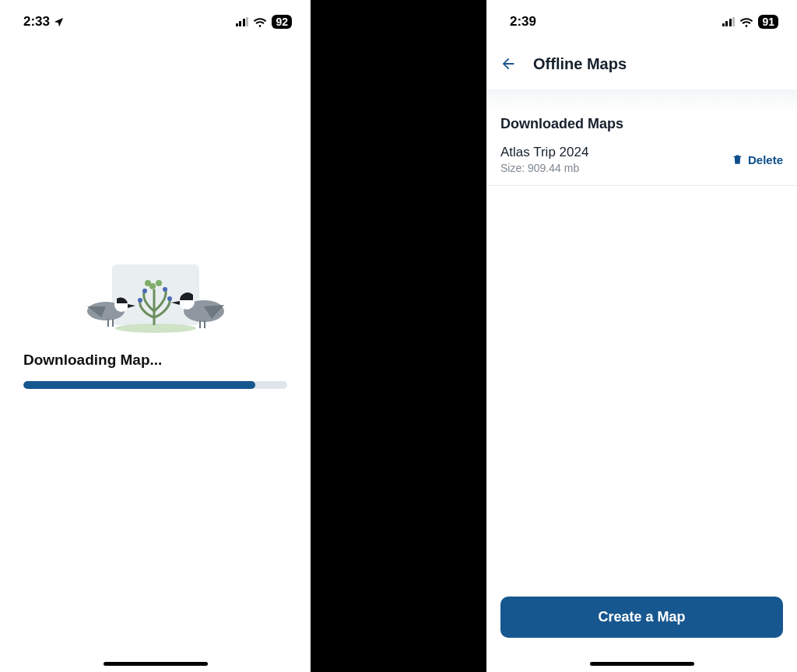  Describe the element at coordinates (156, 385) in the screenshot. I see `download-progress` at that location.